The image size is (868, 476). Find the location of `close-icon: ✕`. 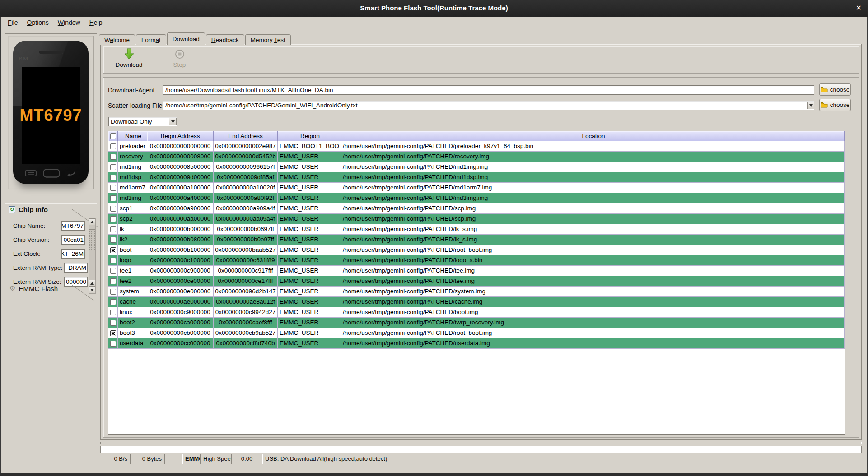

close-icon: ✕ is located at coordinates (859, 8).